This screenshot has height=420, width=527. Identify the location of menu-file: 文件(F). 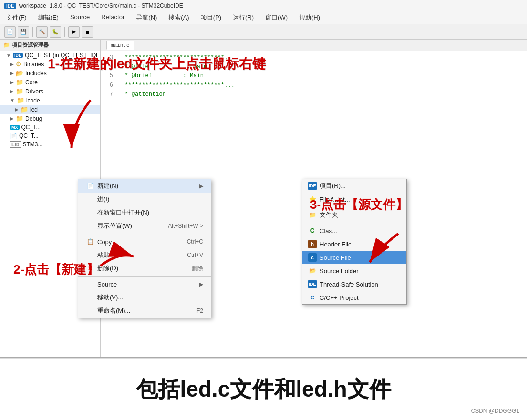
(16, 18).